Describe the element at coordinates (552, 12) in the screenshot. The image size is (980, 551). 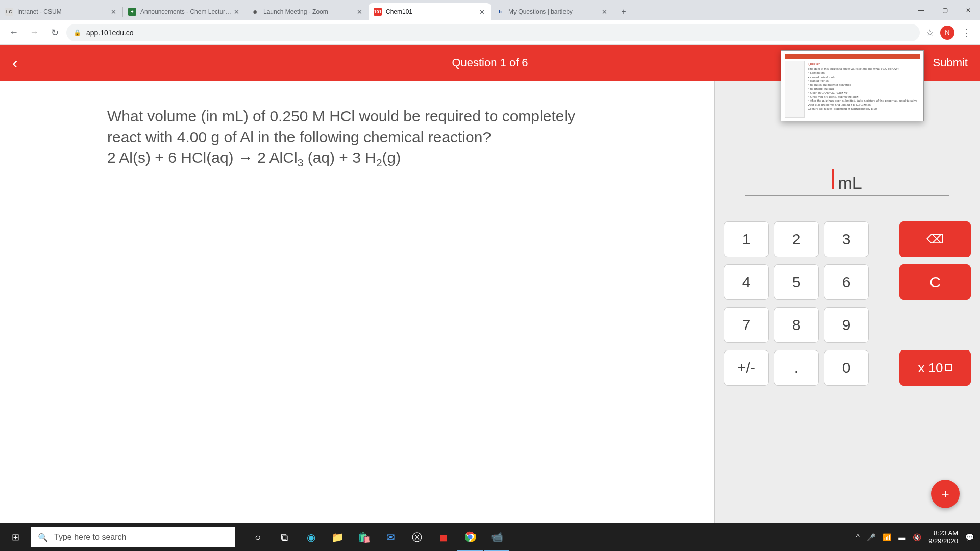
I see `browser-tab: b My Questions | bartleby ✕` at that location.